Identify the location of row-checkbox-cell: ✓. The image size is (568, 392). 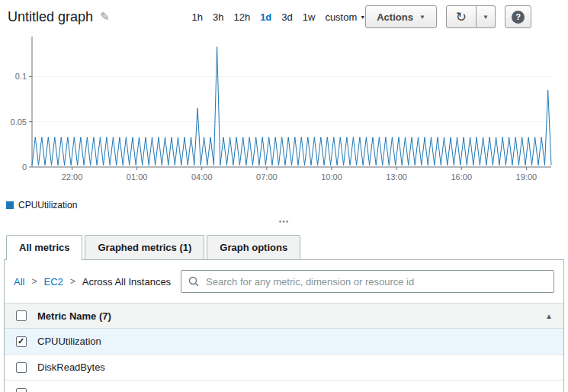
(21, 342).